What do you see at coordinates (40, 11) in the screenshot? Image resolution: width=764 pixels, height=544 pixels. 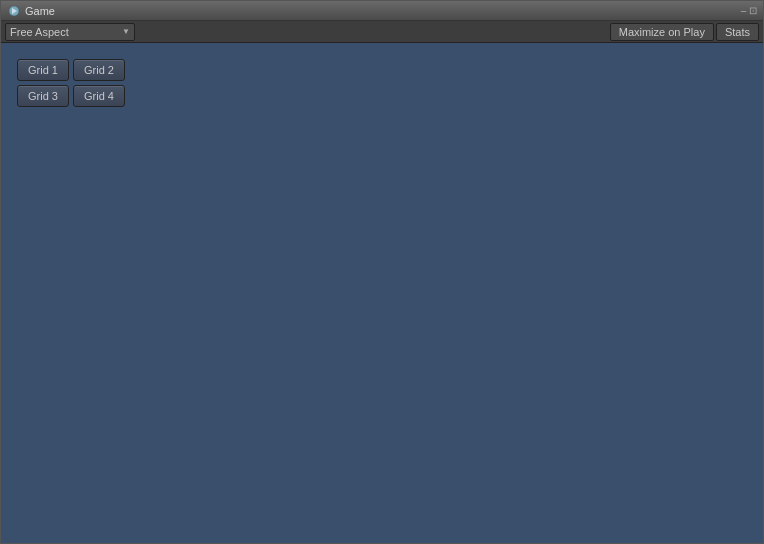 I see `window-title: Game` at bounding box center [40, 11].